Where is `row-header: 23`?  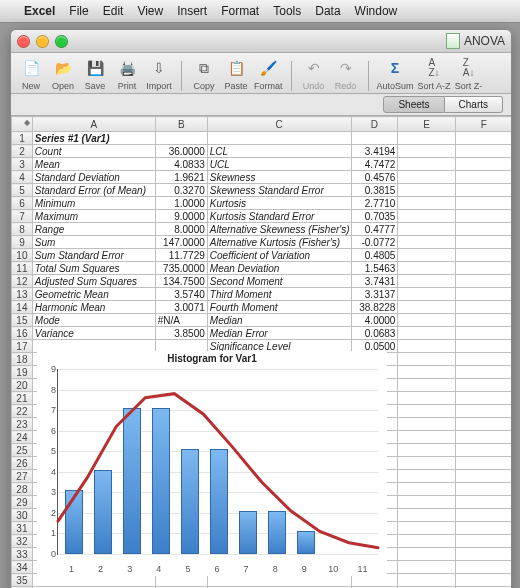
row-header: 23 is located at coordinates (22, 424).